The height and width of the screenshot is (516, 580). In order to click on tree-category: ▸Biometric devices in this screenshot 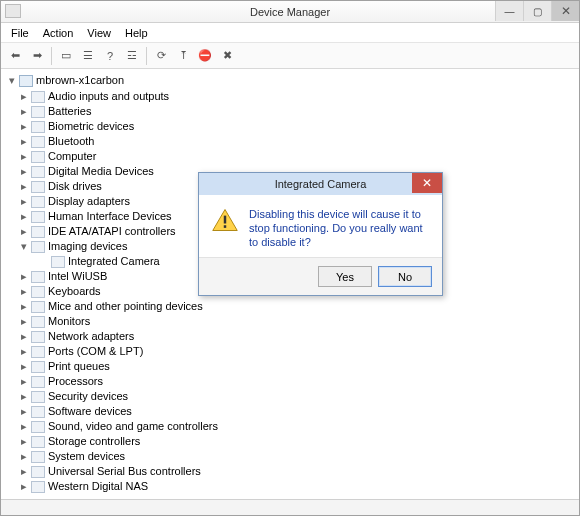, I will do `click(291, 126)`.